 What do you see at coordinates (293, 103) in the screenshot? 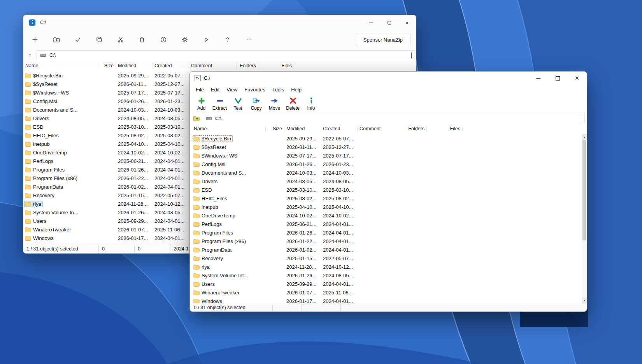
I see `delete-button: Delete` at bounding box center [293, 103].